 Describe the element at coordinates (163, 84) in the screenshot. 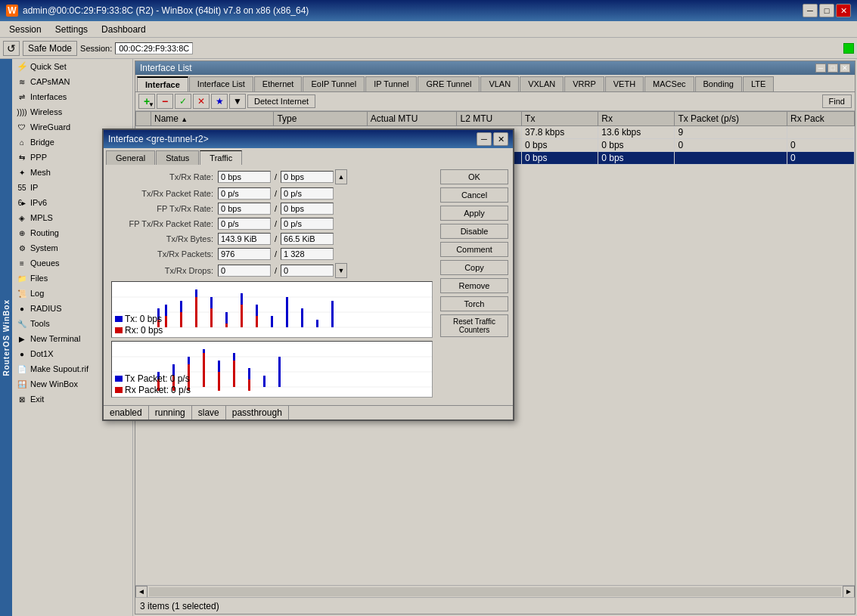

I see `tab-interface: Interface` at that location.